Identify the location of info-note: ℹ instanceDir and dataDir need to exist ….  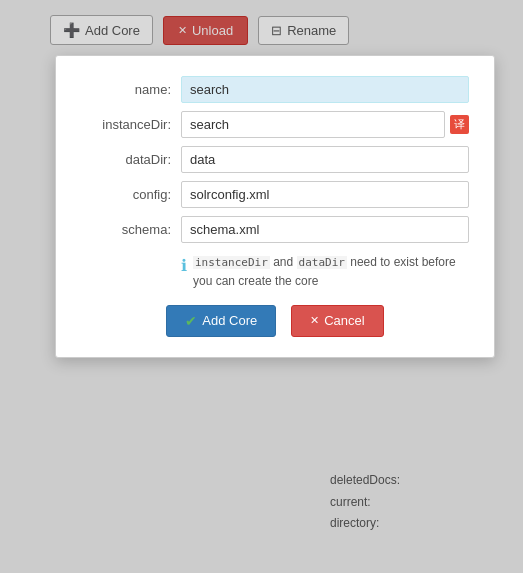
(325, 272).